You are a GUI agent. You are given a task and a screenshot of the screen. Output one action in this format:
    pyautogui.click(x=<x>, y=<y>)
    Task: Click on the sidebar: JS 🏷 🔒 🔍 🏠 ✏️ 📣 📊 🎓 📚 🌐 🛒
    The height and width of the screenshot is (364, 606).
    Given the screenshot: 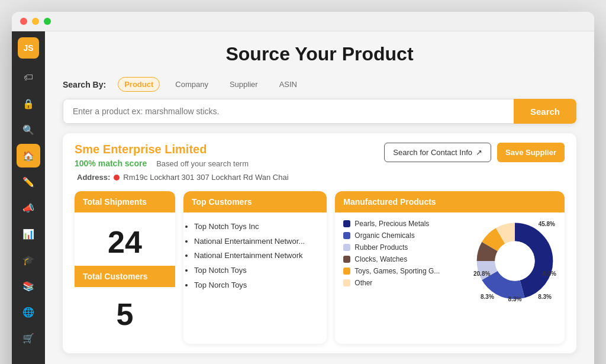 What is the action you would take?
    pyautogui.click(x=28, y=198)
    